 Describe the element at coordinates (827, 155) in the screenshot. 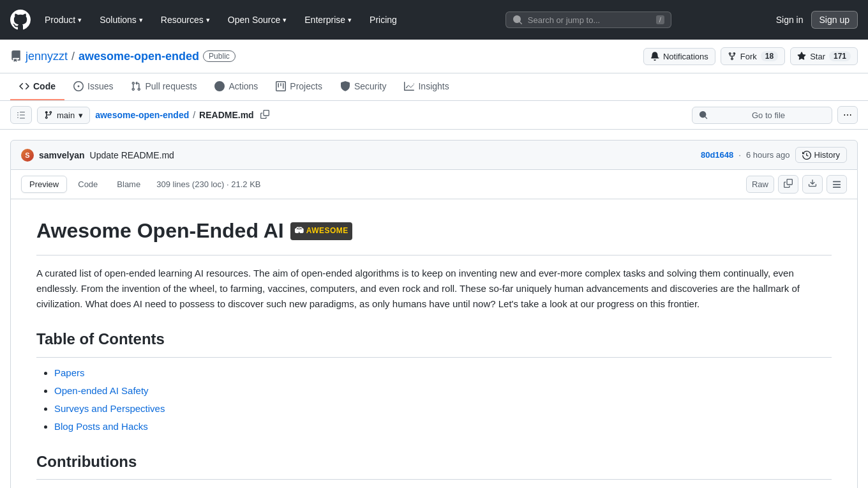

I see `history-label: History` at that location.